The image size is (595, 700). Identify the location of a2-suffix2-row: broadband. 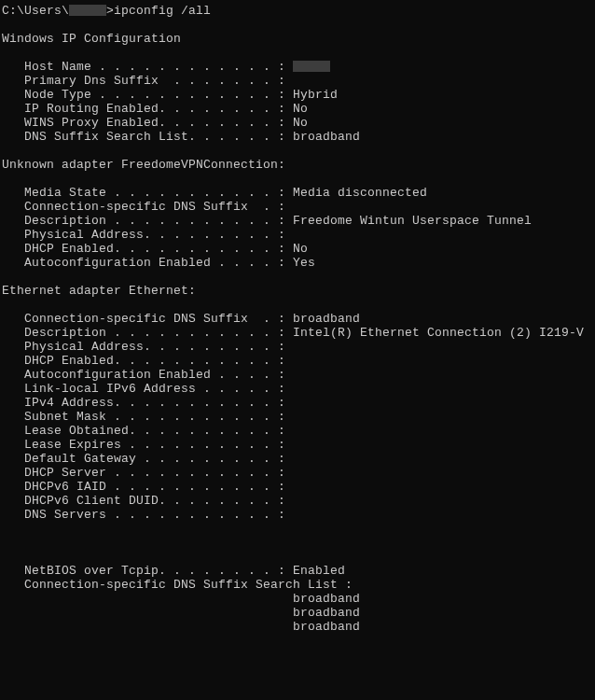
(181, 612).